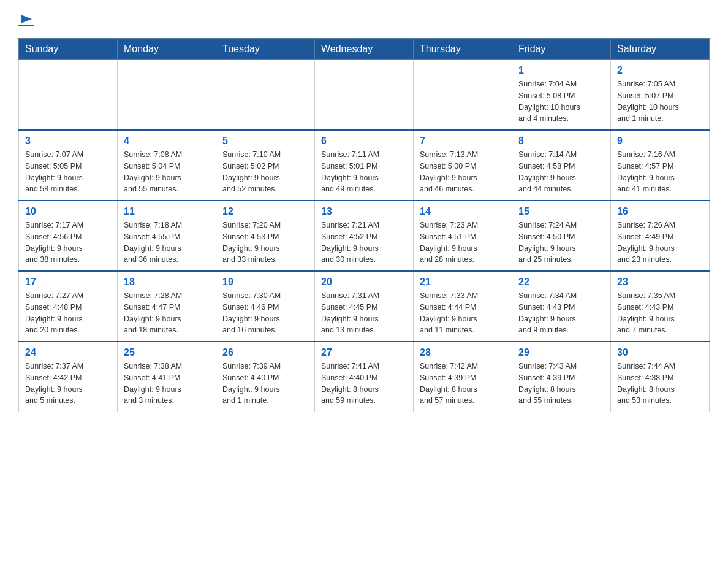 The height and width of the screenshot is (563, 728). I want to click on day-number: 20, so click(364, 282).